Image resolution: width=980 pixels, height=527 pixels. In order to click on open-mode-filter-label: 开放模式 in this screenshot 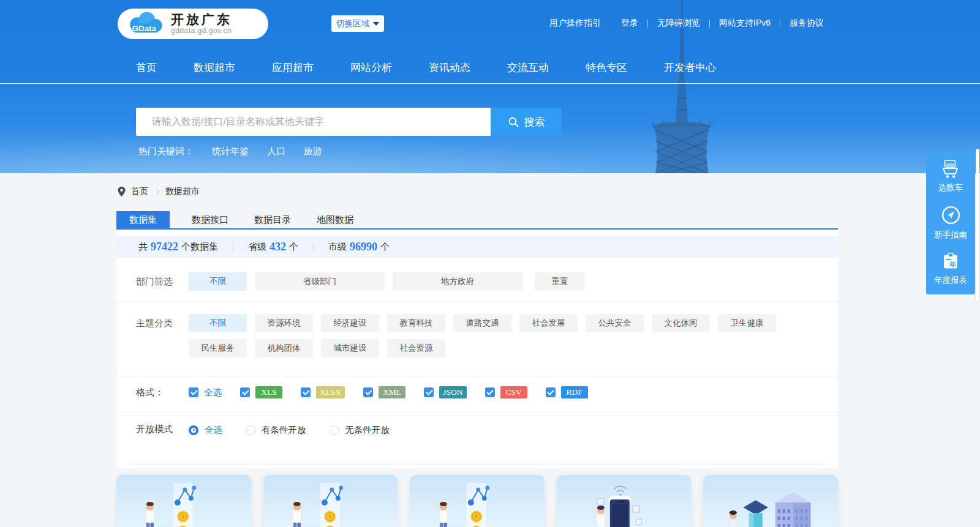, I will do `click(154, 430)`.